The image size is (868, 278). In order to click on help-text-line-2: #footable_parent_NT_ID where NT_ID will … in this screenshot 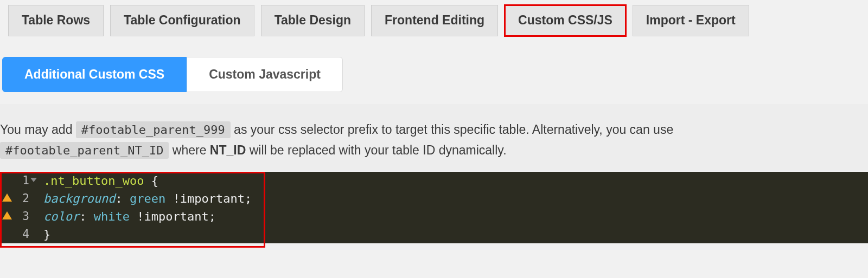, I will do `click(432, 151)`.